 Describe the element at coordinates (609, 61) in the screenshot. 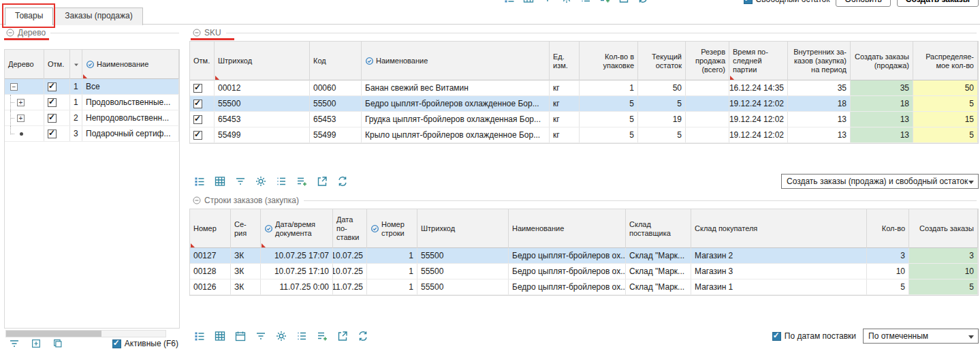

I see `pack-col-header: Кол-во в упаковке` at that location.